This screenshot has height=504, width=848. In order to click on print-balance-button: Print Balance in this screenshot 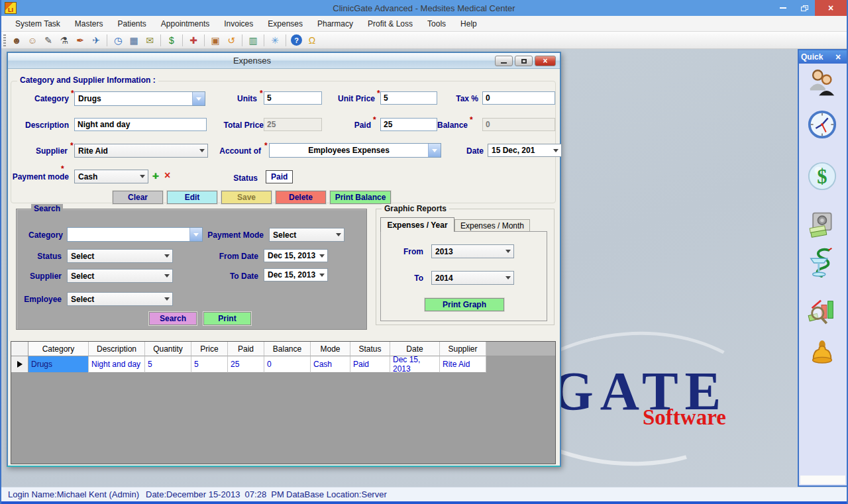, I will do `click(360, 197)`.